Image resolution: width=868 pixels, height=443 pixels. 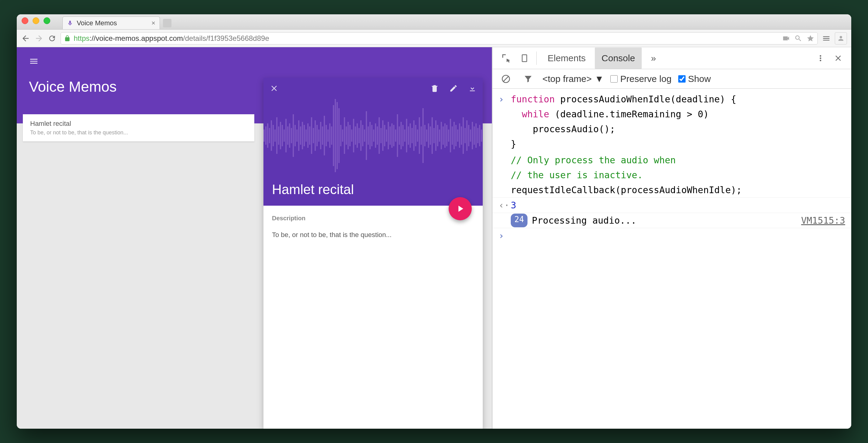 What do you see at coordinates (654, 58) in the screenshot?
I see `tab-more: »` at bounding box center [654, 58].